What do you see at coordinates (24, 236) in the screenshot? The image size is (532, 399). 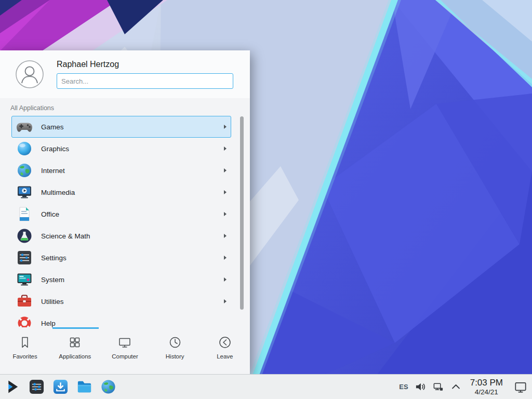 I see `flask-icon` at bounding box center [24, 236].